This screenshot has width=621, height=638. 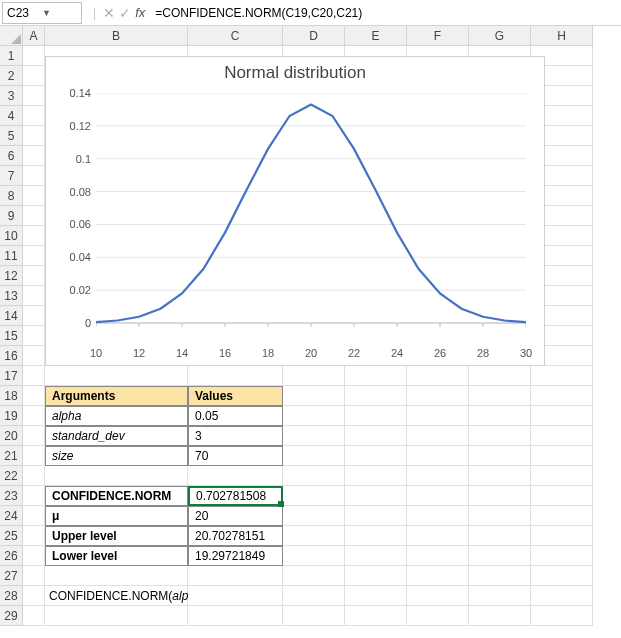 I want to click on table-header-arguments: Arguments, so click(x=116, y=396).